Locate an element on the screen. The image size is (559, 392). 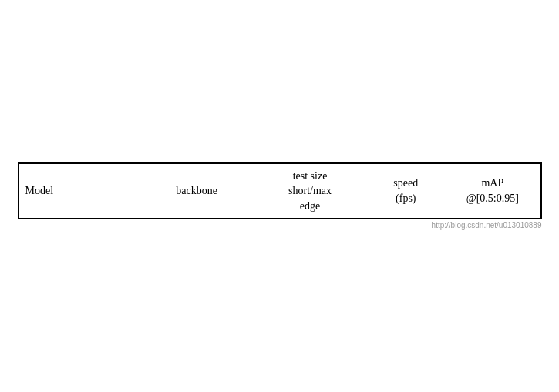
header-row: Model backbone test sizeshort/maxedge sp… is located at coordinates (280, 191).